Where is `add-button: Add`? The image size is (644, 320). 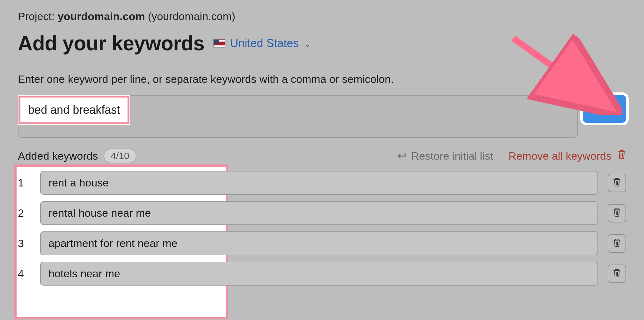
add-button: Add is located at coordinates (604, 109).